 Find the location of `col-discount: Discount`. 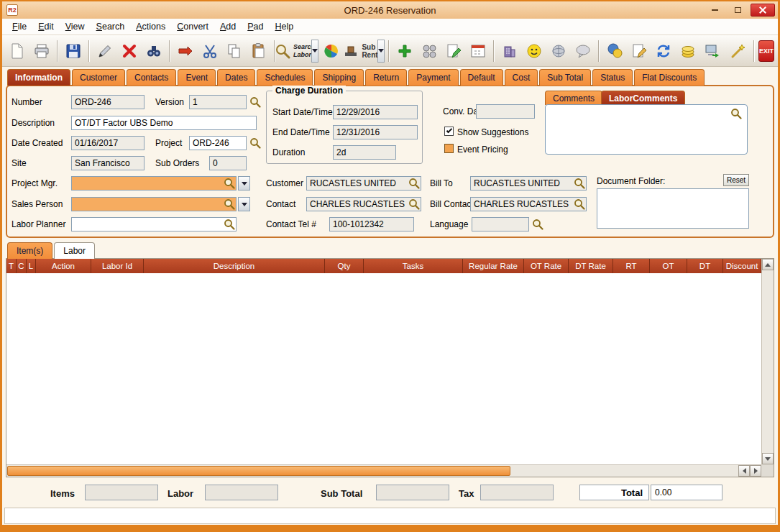

col-discount: Discount is located at coordinates (742, 266).